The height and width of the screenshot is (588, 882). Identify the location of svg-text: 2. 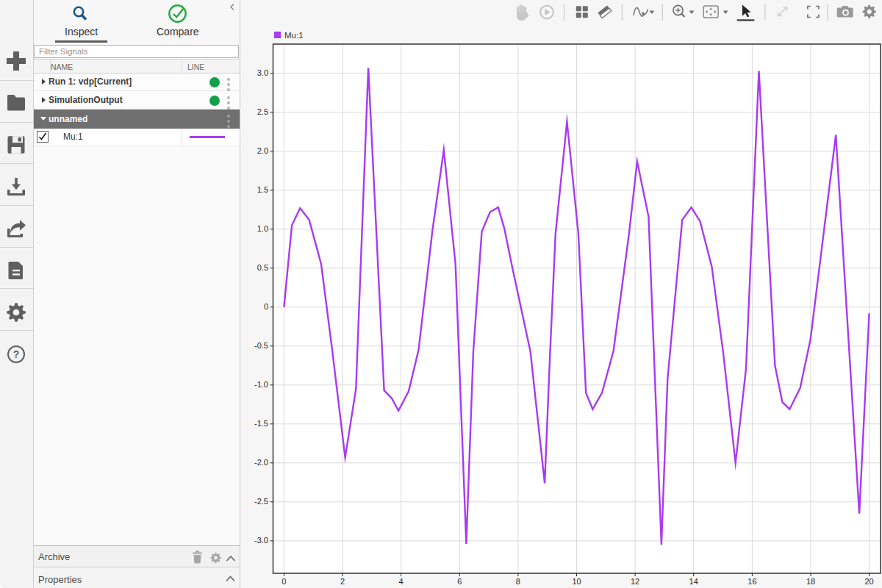
(343, 581).